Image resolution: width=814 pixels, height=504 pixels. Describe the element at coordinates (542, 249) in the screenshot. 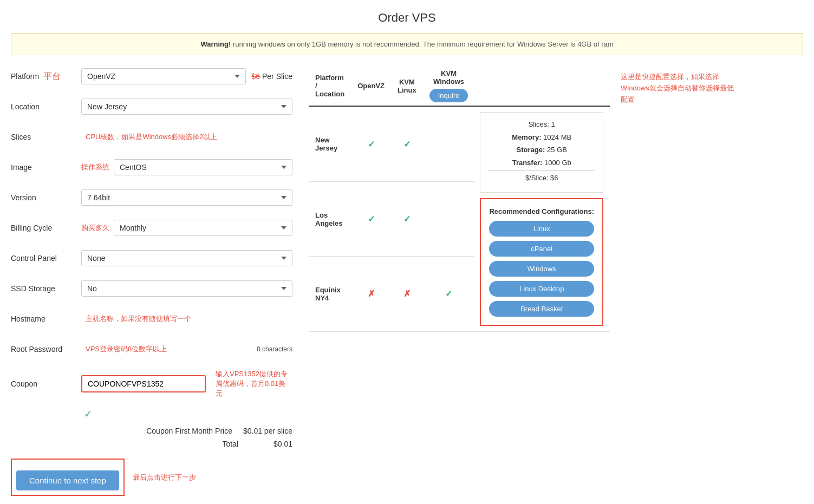

I see `config-cpanel-btn: cPanel` at that location.